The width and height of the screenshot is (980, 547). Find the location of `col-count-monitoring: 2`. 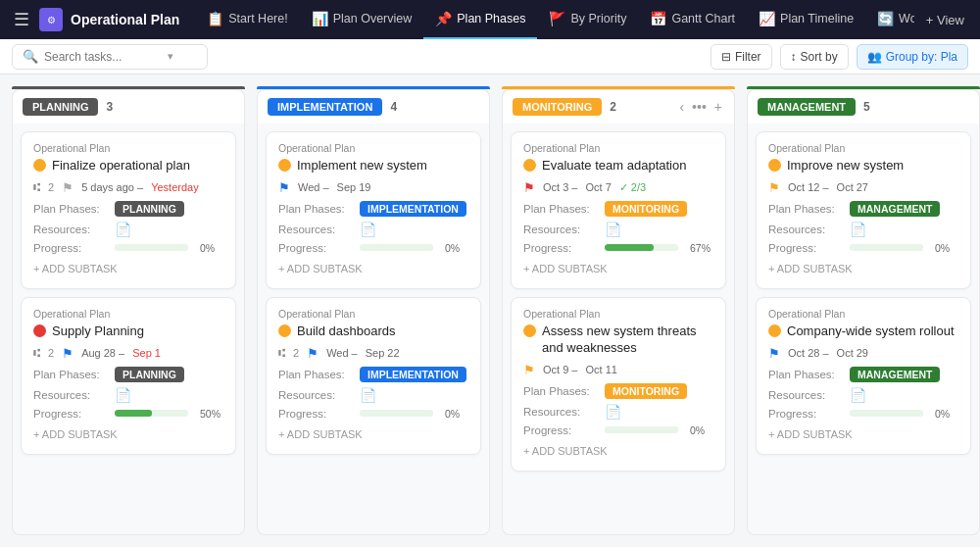

col-count-monitoring: 2 is located at coordinates (613, 107).